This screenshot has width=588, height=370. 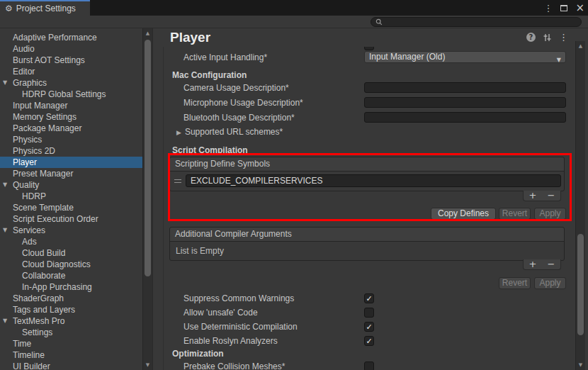 I want to click on scripting-define-symbols-list-header: Scripting Define Symbols, so click(x=367, y=164).